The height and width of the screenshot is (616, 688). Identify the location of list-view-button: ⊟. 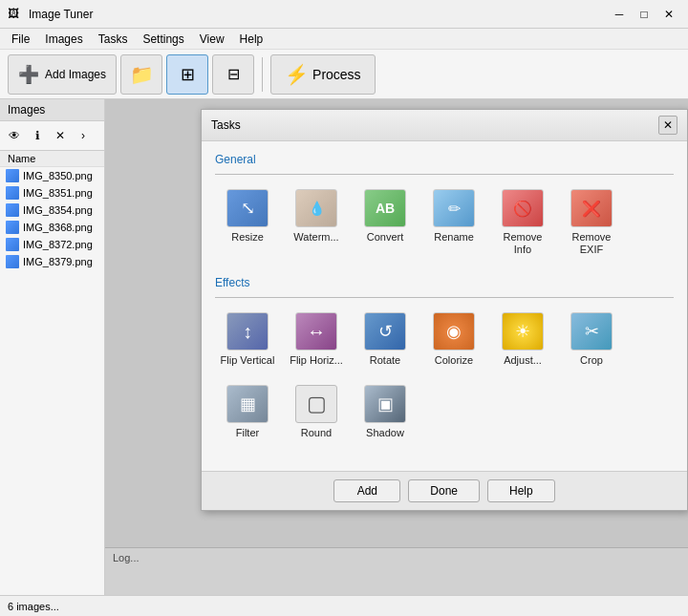
(233, 74).